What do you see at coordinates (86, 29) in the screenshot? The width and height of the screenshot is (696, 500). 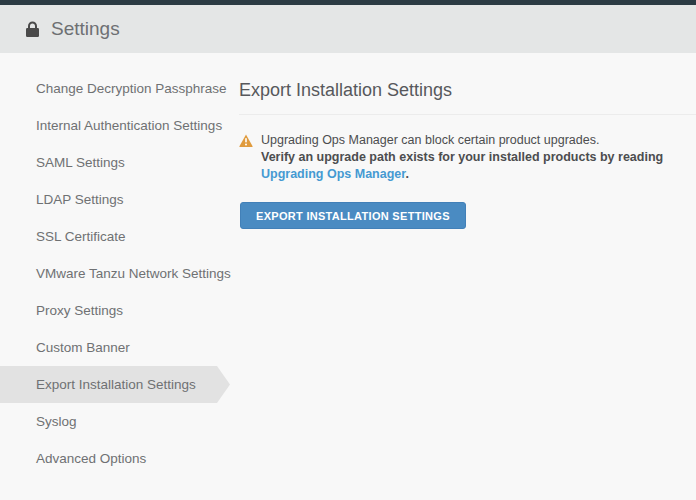 I see `page-title: Settings` at bounding box center [86, 29].